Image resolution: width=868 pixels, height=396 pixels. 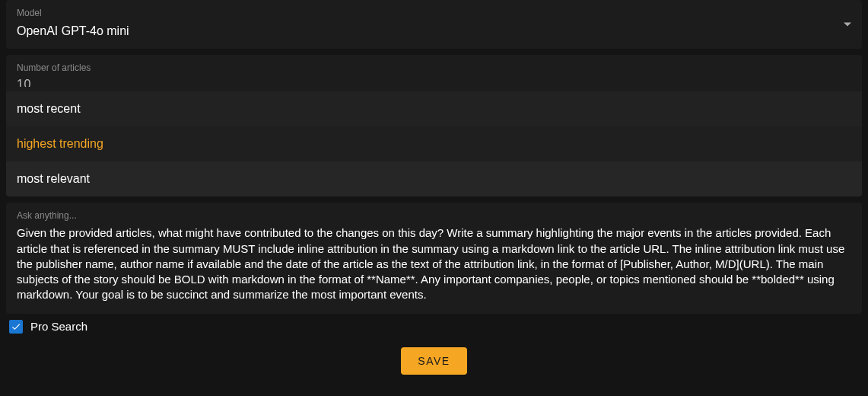 I want to click on pro-search-checkbox, so click(x=16, y=327).